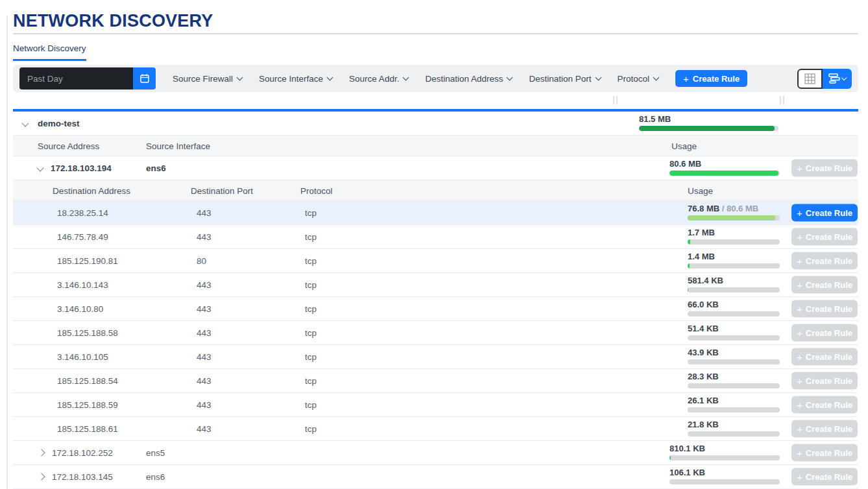  Describe the element at coordinates (708, 123) in the screenshot. I see `usage-cell: 81.5 MB` at that location.